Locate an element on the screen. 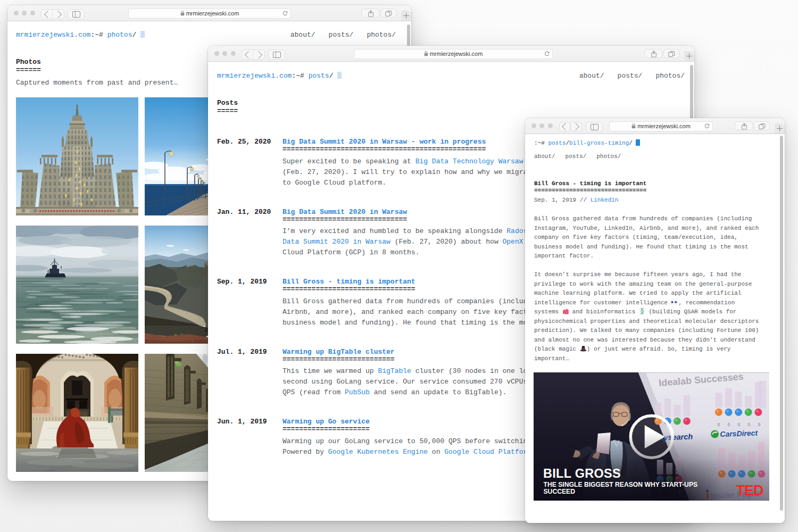 The width and height of the screenshot is (798, 532). svg-text: 8 is located at coordinates (718, 425).